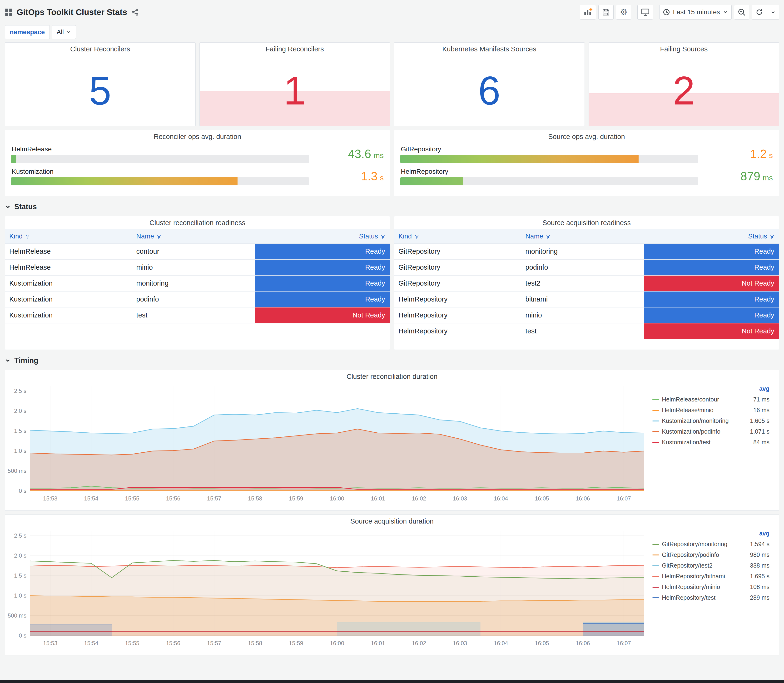  I want to click on legend-item: Kustomization/test 84 ms, so click(711, 442).